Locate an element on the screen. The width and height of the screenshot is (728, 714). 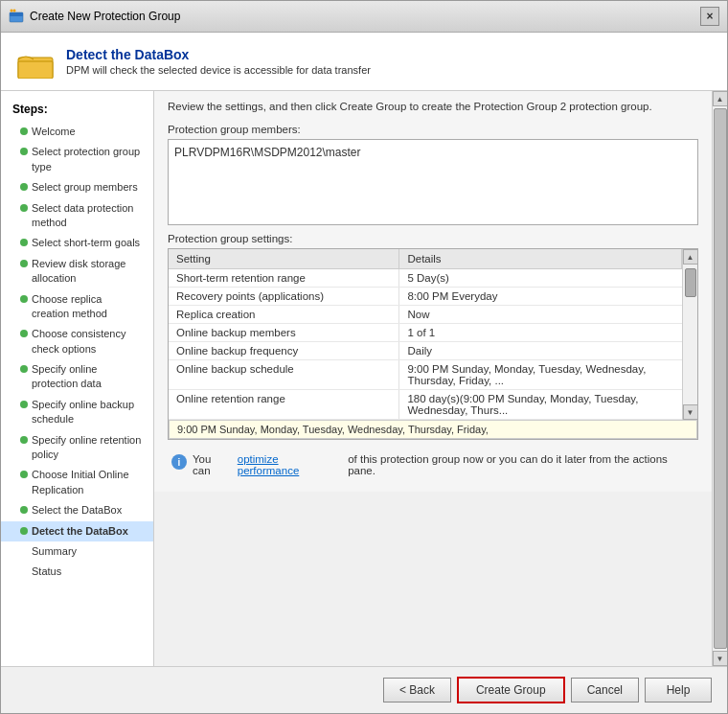
setting-value: 180 day(s)(9:00 PM Sunday, Monday, Tuesd… is located at coordinates (540, 404).